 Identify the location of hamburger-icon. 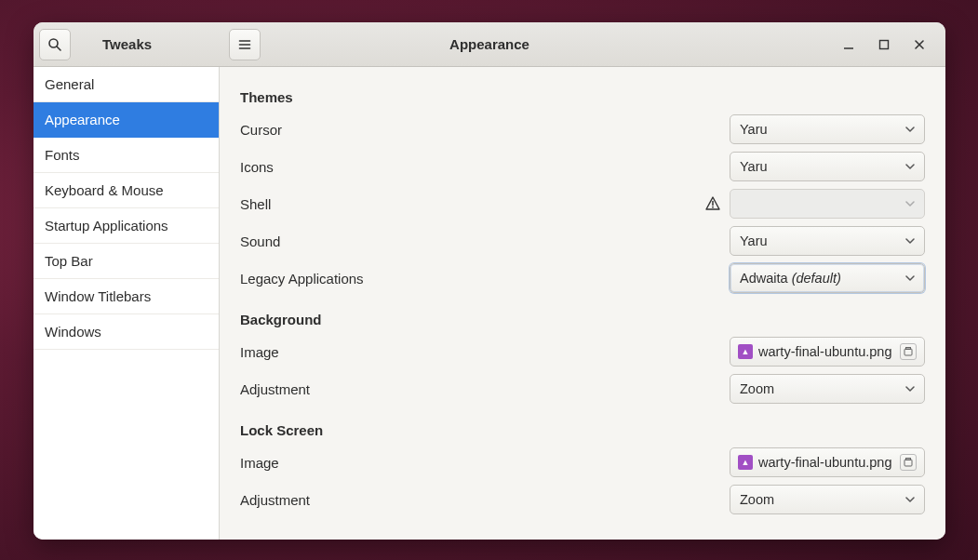
(245, 45).